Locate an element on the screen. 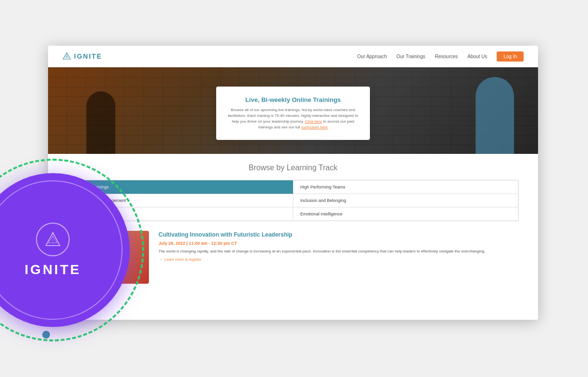 Image resolution: width=588 pixels, height=377 pixels. nav-our-approach: Our Approach is located at coordinates (372, 57).